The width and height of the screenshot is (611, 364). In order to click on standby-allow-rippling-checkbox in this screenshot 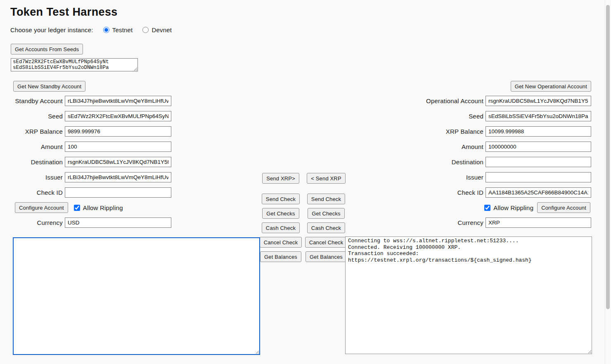, I will do `click(77, 208)`.